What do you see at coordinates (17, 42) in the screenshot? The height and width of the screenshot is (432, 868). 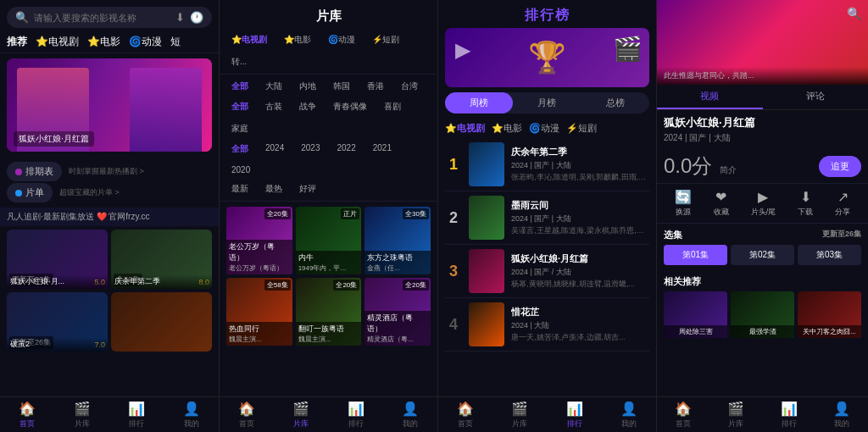 I see `tab-recommend: 推荐` at bounding box center [17, 42].